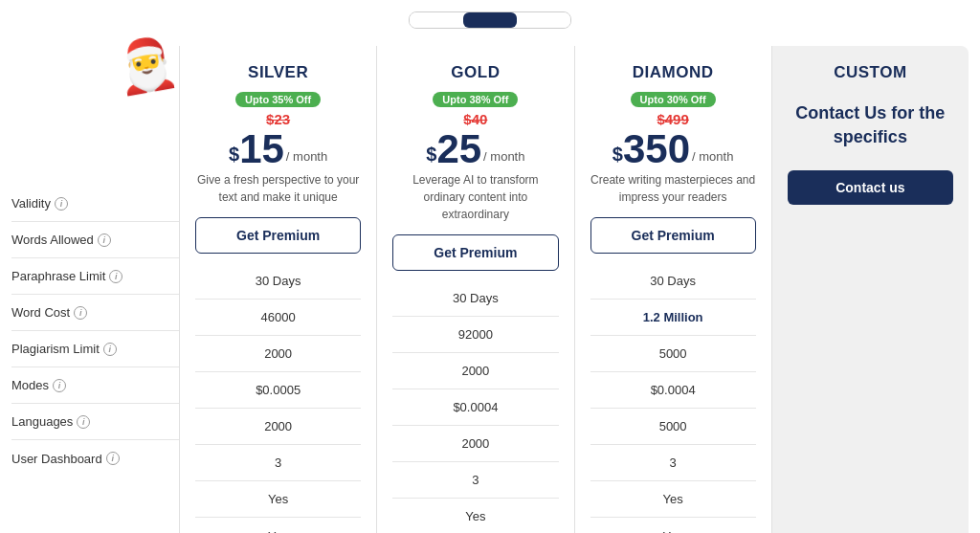  What do you see at coordinates (96, 458) in the screenshot?
I see `feature-row: User Dashboardi` at bounding box center [96, 458].